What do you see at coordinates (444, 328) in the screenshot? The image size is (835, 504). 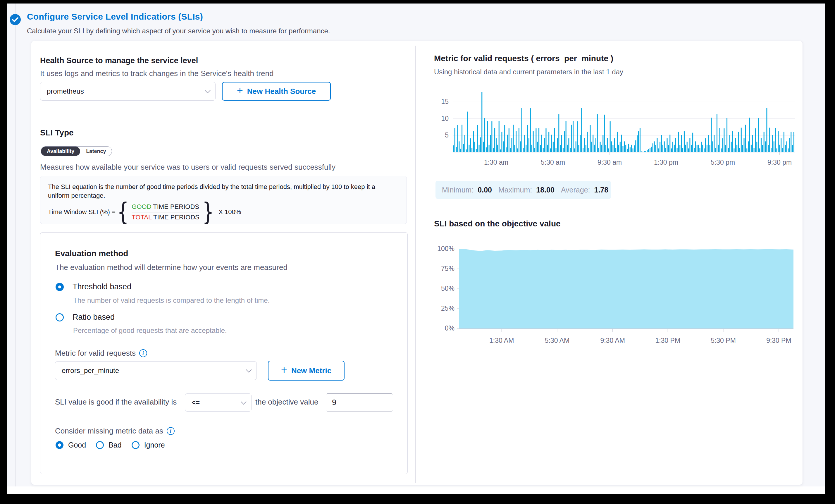 I see `y-axis-tick-label: 0%` at bounding box center [444, 328].